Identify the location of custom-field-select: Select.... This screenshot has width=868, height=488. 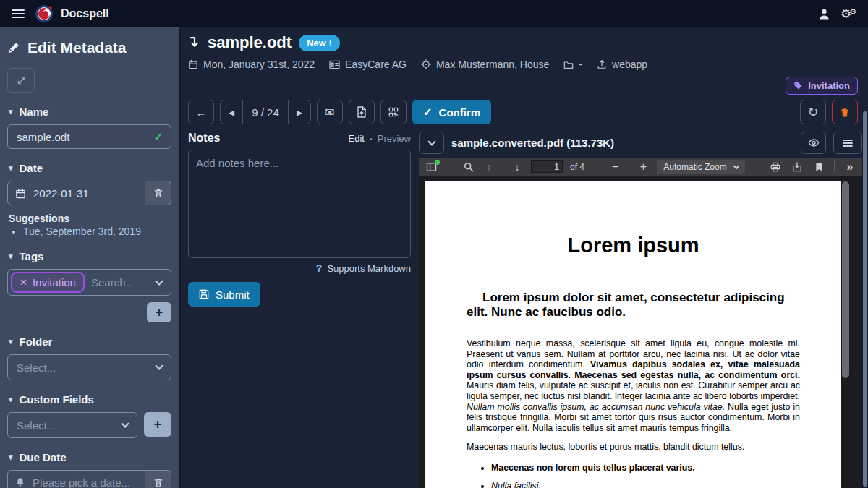
(72, 425).